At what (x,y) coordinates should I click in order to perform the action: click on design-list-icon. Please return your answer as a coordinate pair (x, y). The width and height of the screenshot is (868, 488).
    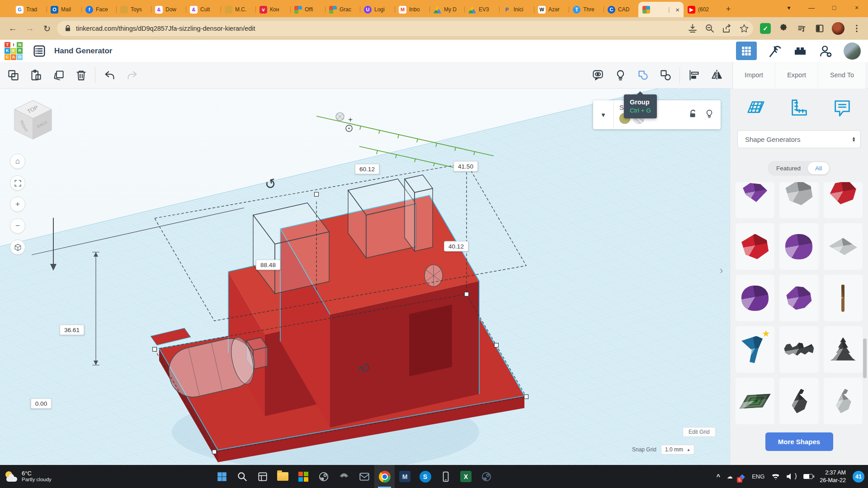
    Looking at the image, I should click on (39, 51).